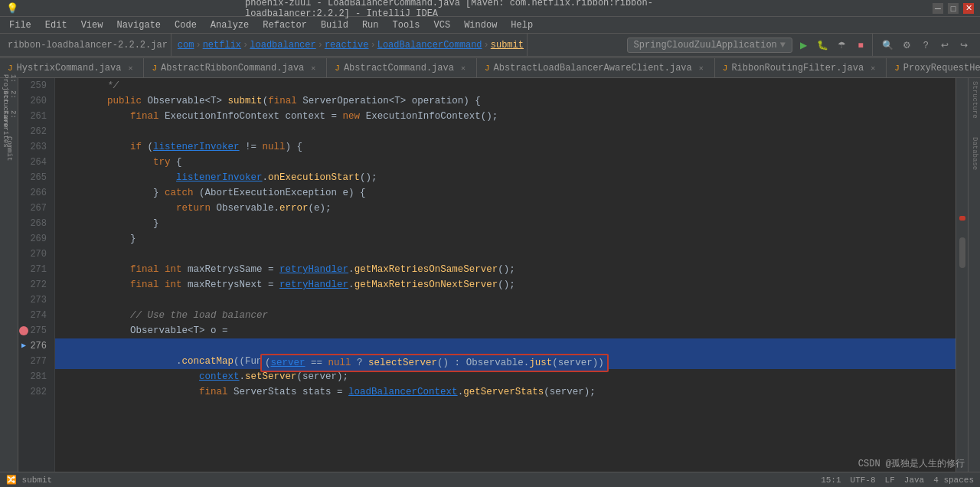 This screenshot has width=980, height=487. Describe the element at coordinates (782, 45) in the screenshot. I see `dropdown-icon: ▼` at that location.